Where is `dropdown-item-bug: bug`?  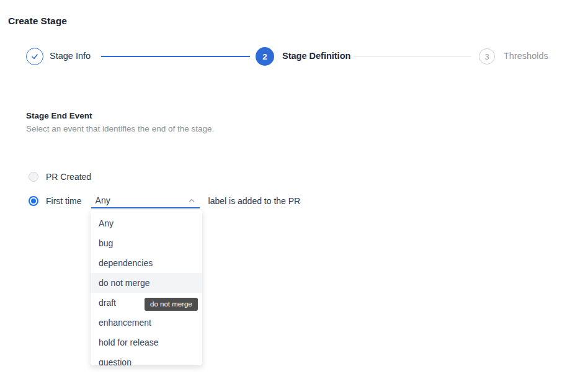
dropdown-item-bug: bug is located at coordinates (146, 243).